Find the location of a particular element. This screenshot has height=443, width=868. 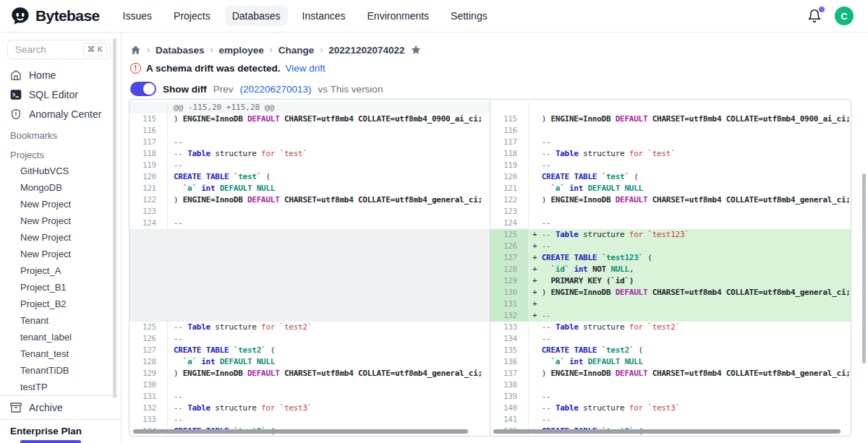

code-token: COLLATE=utf8mb4_general_ci; is located at coordinates (788, 199).